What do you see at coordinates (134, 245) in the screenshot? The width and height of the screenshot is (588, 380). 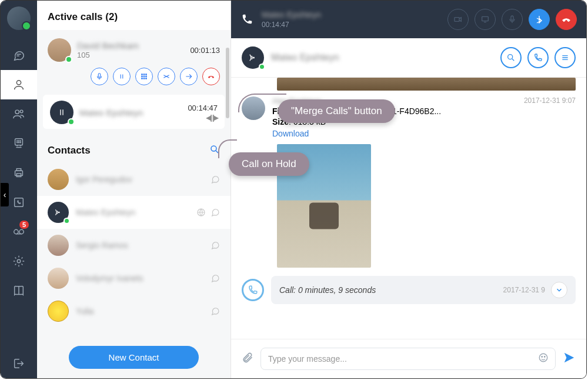 I see `contact-item: Sergio Ramos` at bounding box center [134, 245].